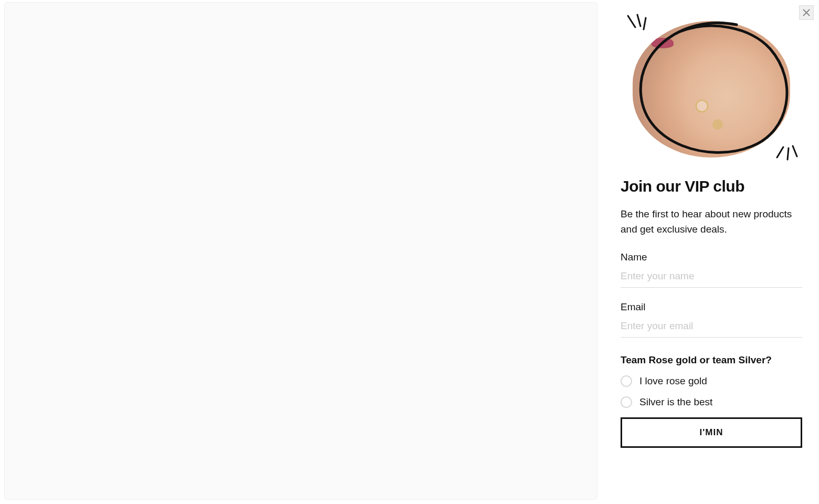 The image size is (819, 504). Describe the element at coordinates (711, 186) in the screenshot. I see `panel-title: Join our VIP club` at that location.